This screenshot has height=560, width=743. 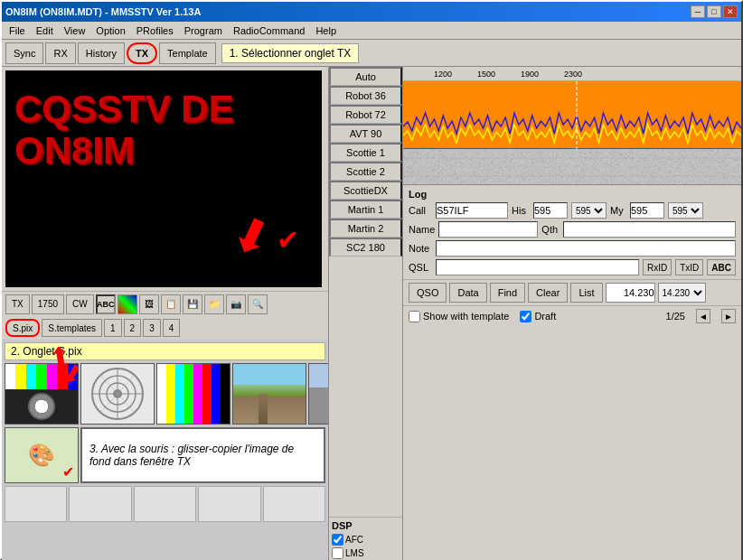 What do you see at coordinates (155, 31) in the screenshot?
I see `menu-profiles: PRofiles` at bounding box center [155, 31].